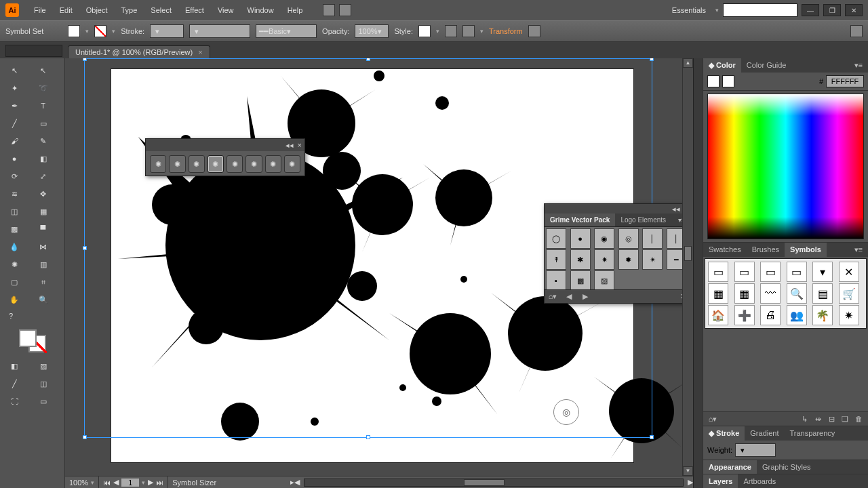  Describe the element at coordinates (40, 10) in the screenshot. I see `menu-file: File` at that location.